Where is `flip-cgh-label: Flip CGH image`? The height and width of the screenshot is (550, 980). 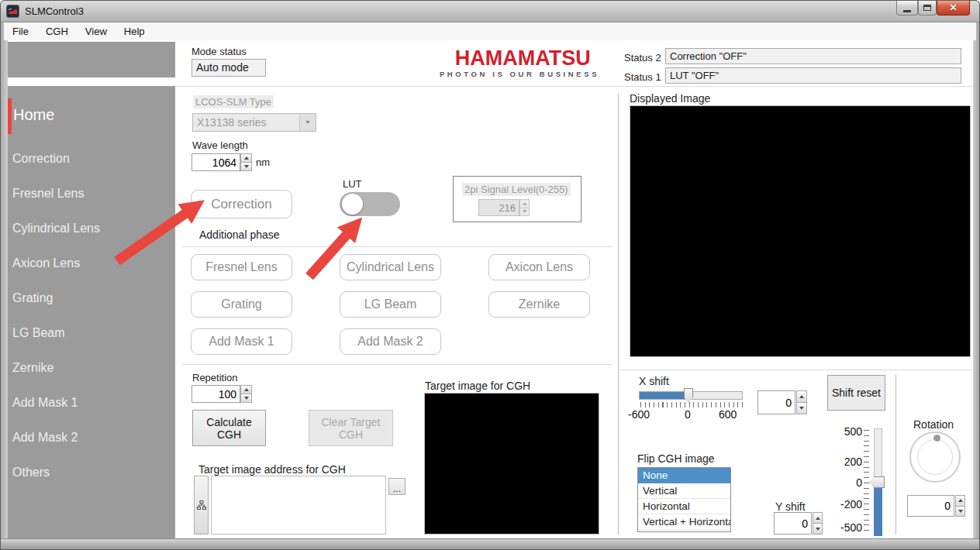
flip-cgh-label: Flip CGH image is located at coordinates (676, 459).